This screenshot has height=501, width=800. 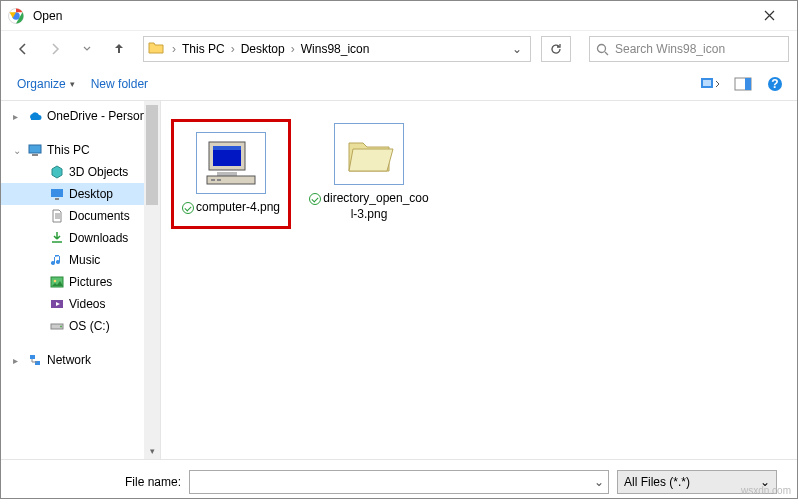 What do you see at coordinates (80, 238) in the screenshot?
I see `sidebar-item-downloads: Downloads` at bounding box center [80, 238].